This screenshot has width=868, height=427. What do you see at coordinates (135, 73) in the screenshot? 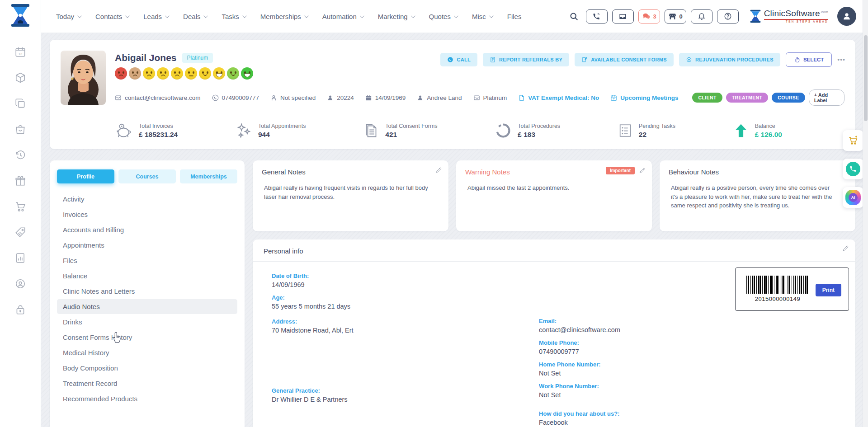
I see `mood-2-icon` at bounding box center [135, 73].